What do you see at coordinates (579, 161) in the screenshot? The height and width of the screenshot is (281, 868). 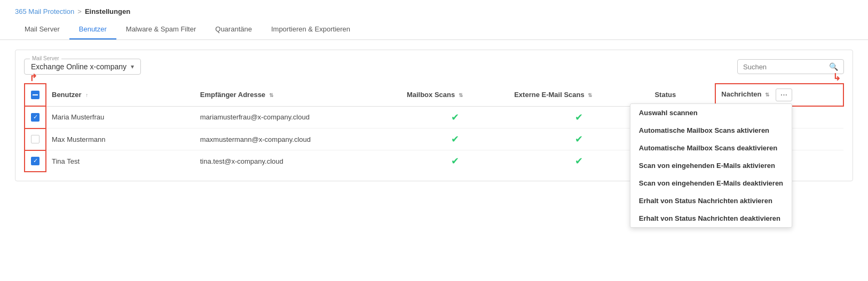 I see `td-extern-3: ✔` at bounding box center [579, 161].